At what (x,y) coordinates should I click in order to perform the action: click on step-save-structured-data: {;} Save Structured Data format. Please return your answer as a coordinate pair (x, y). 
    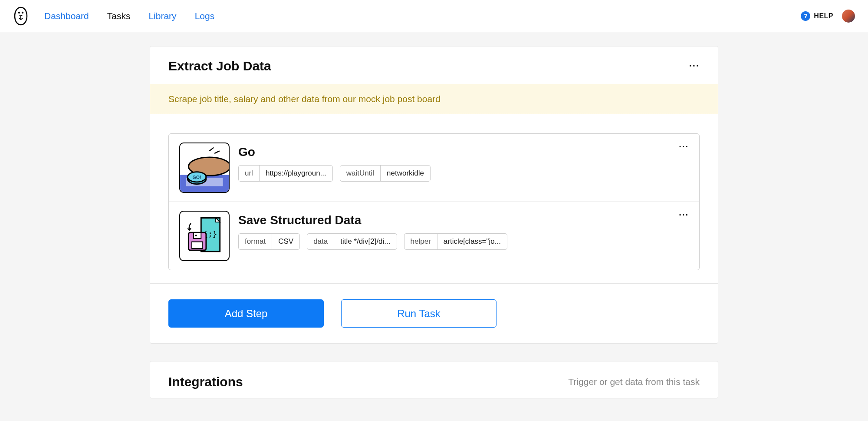
    Looking at the image, I should click on (434, 235).